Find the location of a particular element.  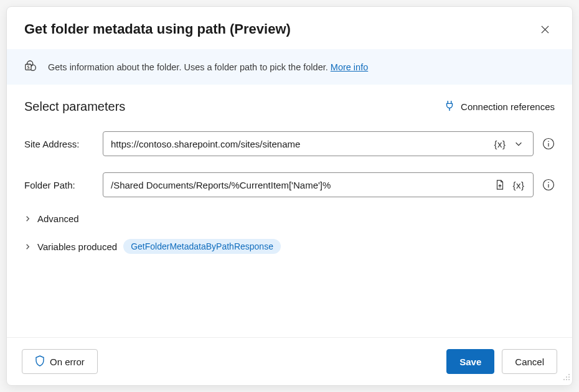

dialog-footer: On error Save Cancel is located at coordinates (290, 361).